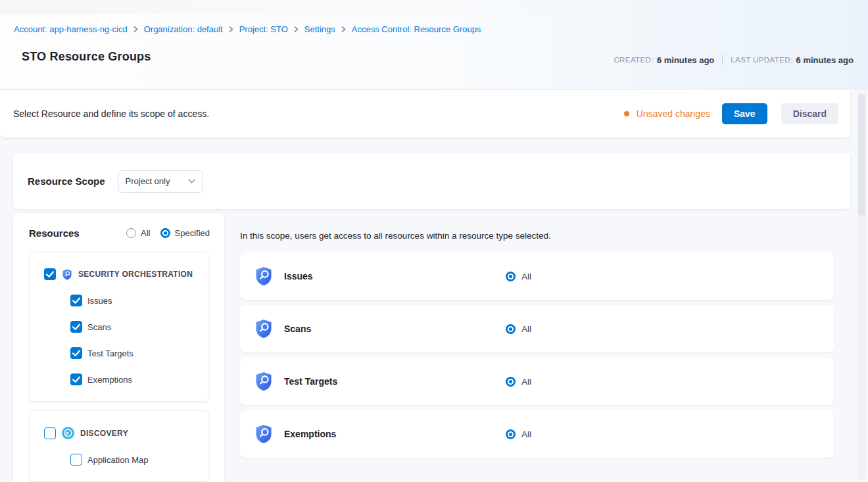 The width and height of the screenshot is (868, 482). Describe the element at coordinates (425, 114) in the screenshot. I see `action-toolbar: Select Resource and define its scope of …` at that location.